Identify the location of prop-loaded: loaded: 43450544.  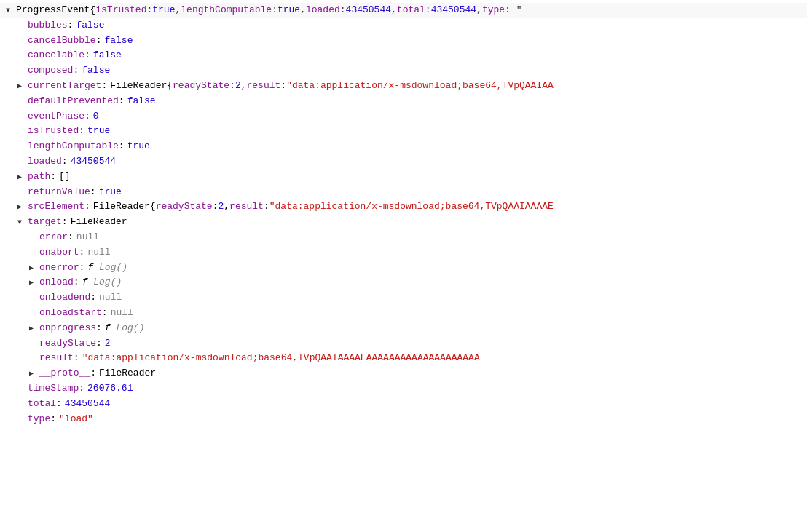
(404, 162).